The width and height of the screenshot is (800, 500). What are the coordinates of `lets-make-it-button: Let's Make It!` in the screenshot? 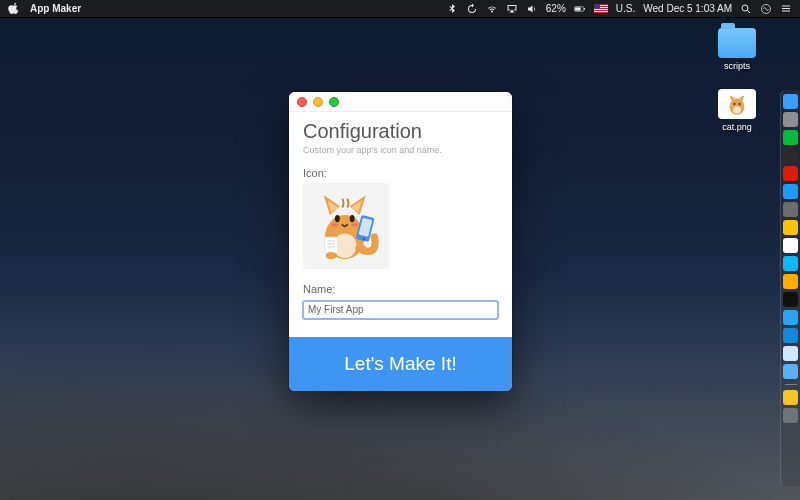 It's located at (400, 364).